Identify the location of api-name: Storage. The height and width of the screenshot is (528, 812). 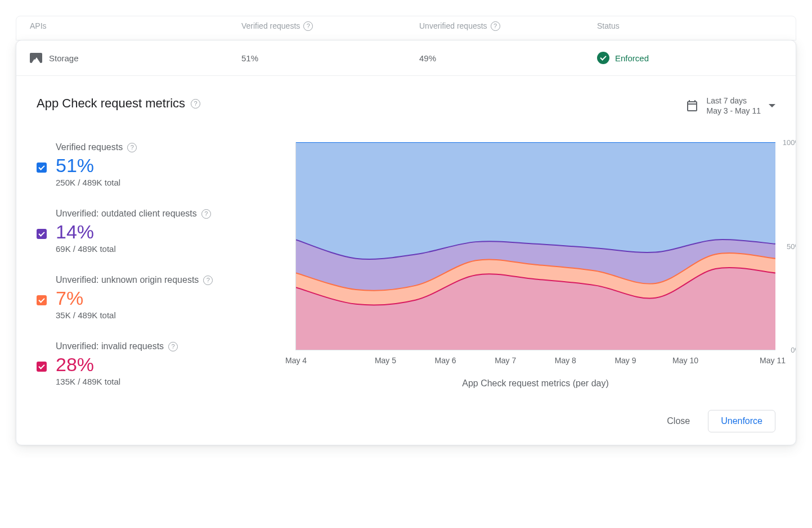
(64, 58).